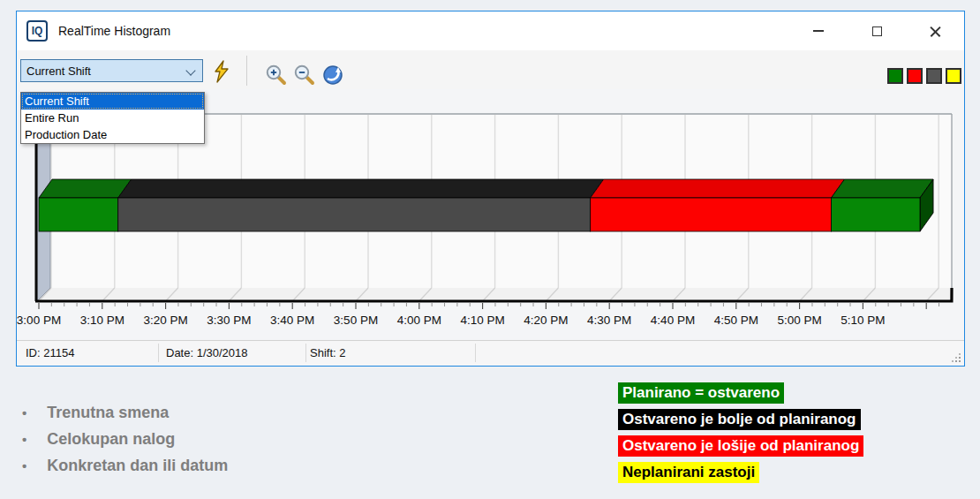  I want to click on x-tick-label: 5:10 PM, so click(863, 320).